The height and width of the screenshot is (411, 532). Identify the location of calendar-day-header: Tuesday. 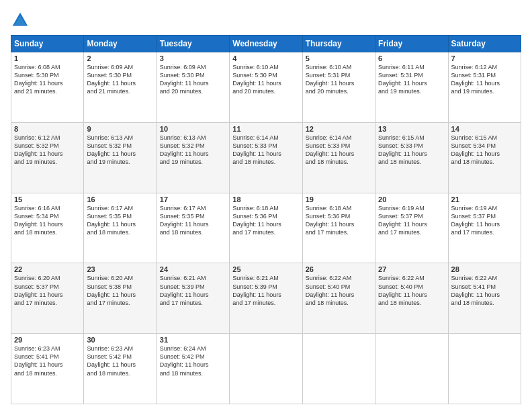
(193, 44).